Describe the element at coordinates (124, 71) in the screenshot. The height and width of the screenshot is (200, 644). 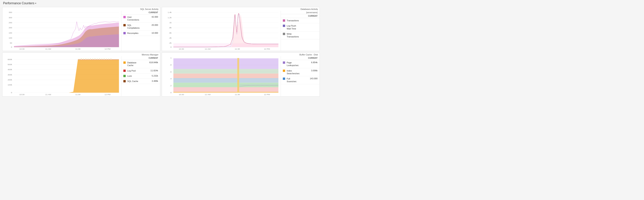
I see `swatch-log-pool` at that location.